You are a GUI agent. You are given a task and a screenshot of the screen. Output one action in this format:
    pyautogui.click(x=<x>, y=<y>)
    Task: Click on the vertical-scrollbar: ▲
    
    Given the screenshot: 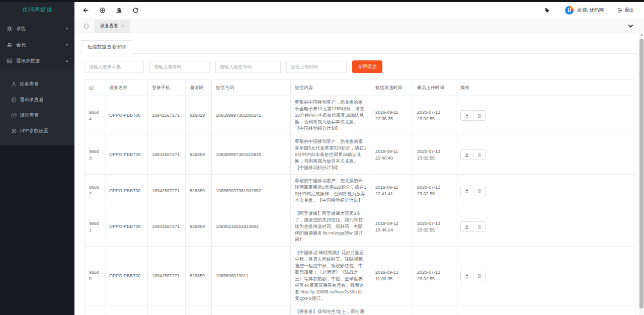 What is the action you would take?
    pyautogui.click(x=641, y=174)
    